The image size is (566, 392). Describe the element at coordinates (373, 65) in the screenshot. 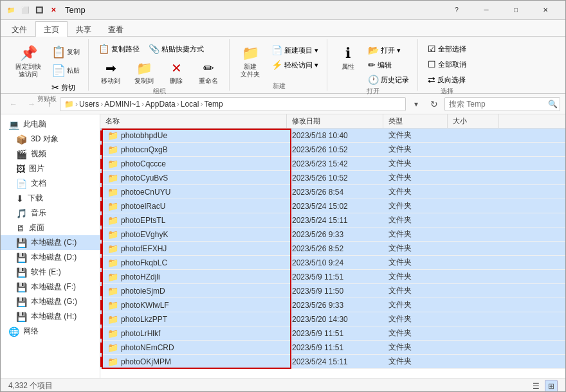

I see `ribbon-group-open: ℹ 属性 📂 打开 ▾ ✏ 编辑 🕐 历史记录` at that location.